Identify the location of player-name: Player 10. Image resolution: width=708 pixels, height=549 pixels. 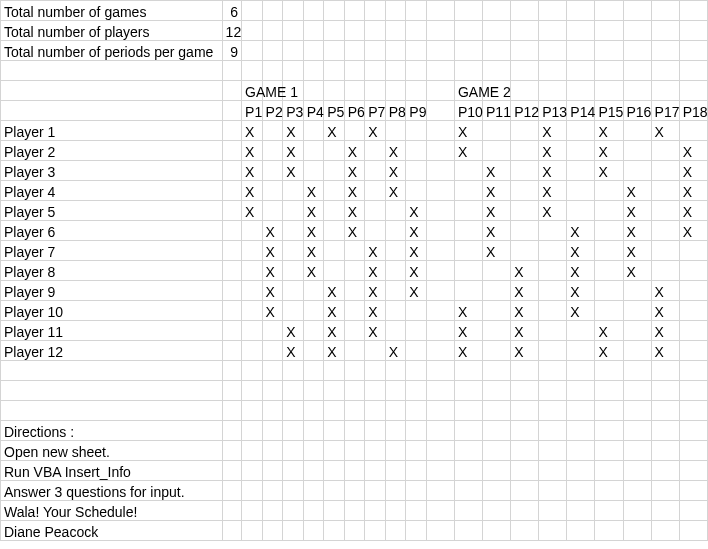
(112, 311).